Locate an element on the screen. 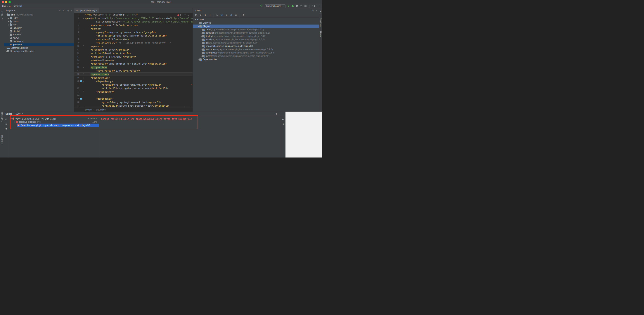  breadcrumb-file: pom.xml is located at coordinates (18, 6).